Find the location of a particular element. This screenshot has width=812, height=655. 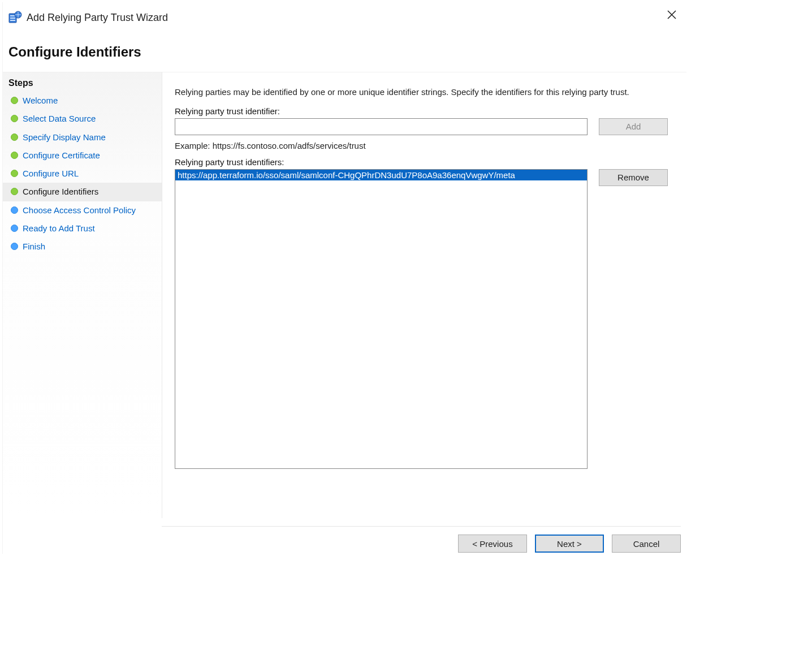

identifier-input-label: Relying party trust identifier: is located at coordinates (424, 111).